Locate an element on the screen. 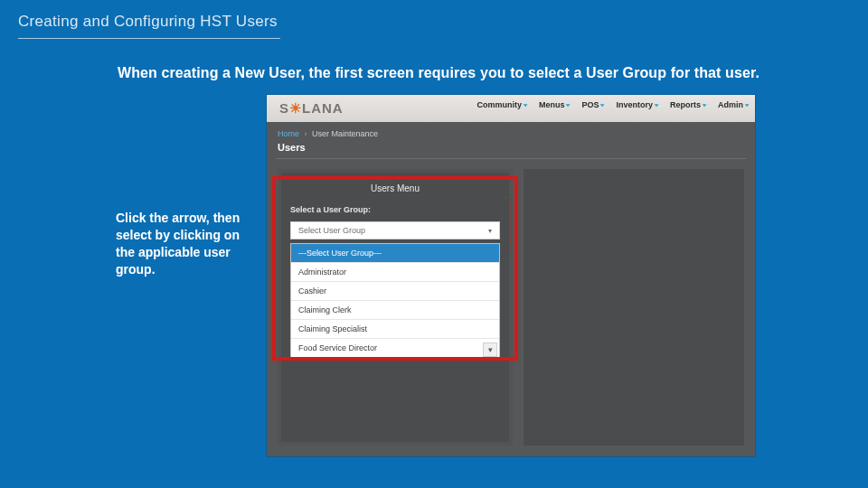  nav-label: Admin is located at coordinates (731, 105).